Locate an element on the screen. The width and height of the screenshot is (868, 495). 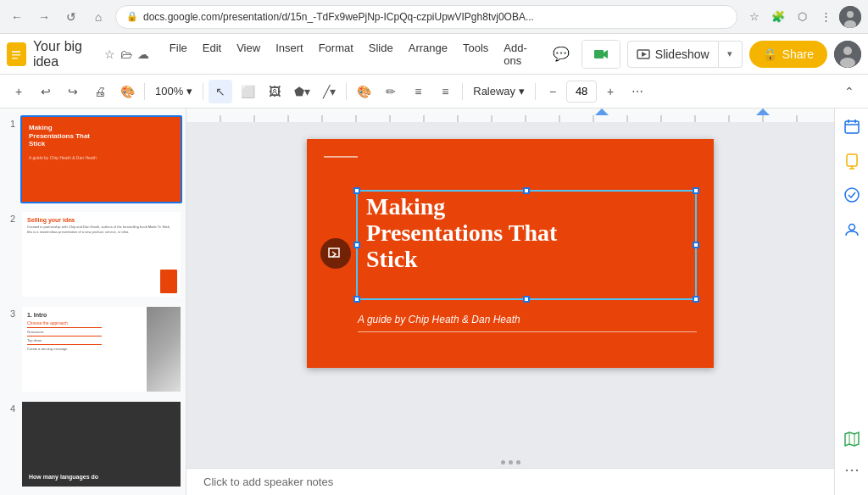
star-icon: ☆ is located at coordinates (110, 54).